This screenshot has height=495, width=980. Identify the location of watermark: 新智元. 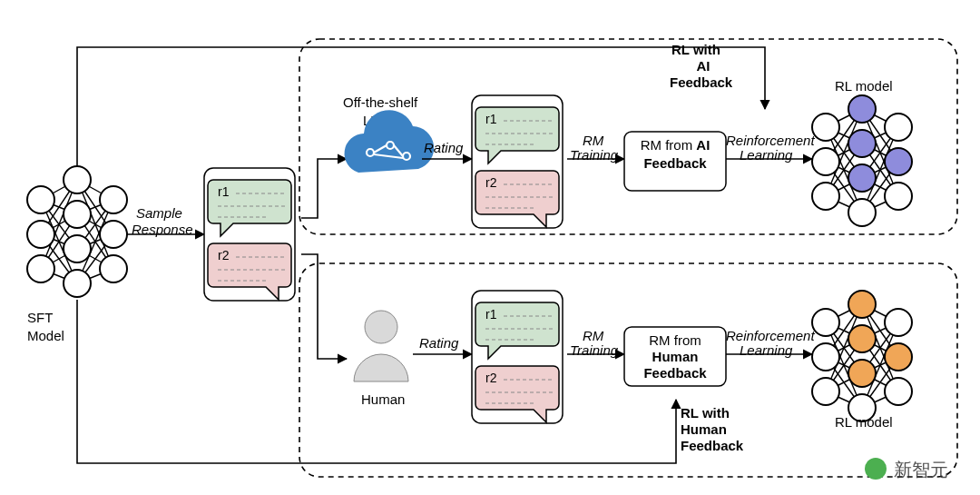
(906, 469).